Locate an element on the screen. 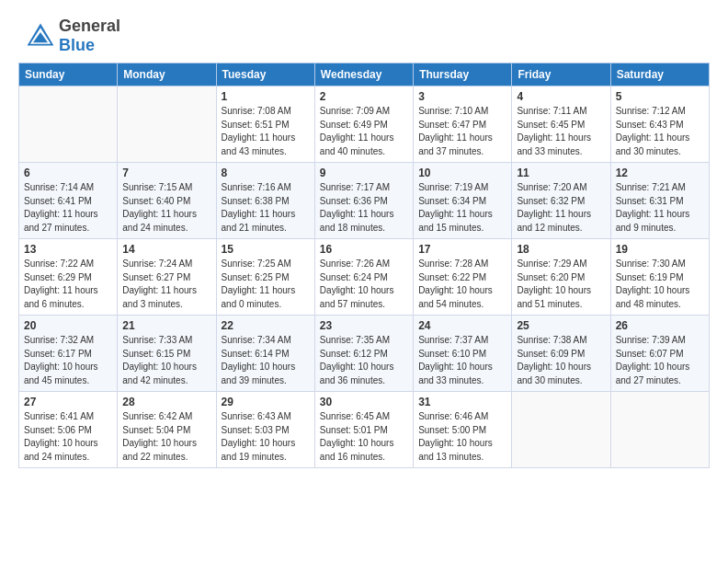  day-cell: 21Sunrise: 7:33 AMSunset: 6:15 PMDayligh… is located at coordinates (167, 353).